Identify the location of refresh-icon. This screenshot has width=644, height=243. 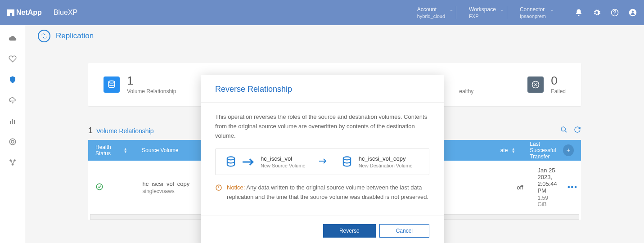
(577, 130).